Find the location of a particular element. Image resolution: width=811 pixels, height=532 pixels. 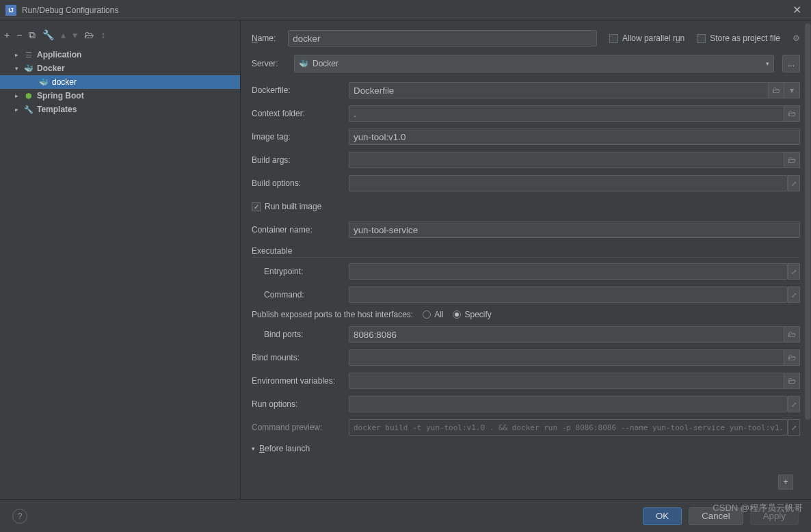

remove-icon: − is located at coordinates (19, 35).